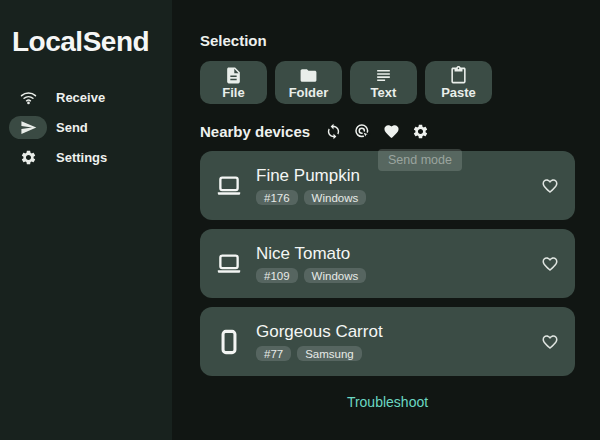 The image size is (600, 440). I want to click on troubleshoot-link: Troubleshoot, so click(388, 402).